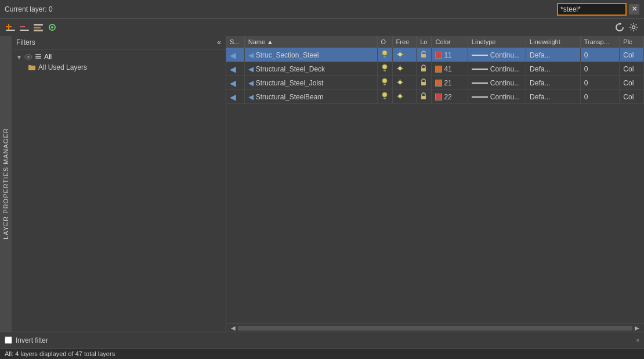 The width and height of the screenshot is (644, 359). Describe the element at coordinates (435, 328) in the screenshot. I see `scrollbar-track` at that location.